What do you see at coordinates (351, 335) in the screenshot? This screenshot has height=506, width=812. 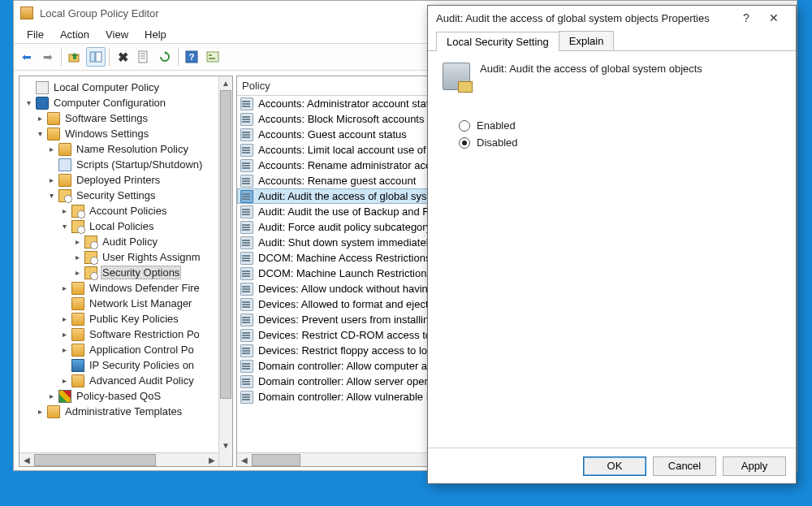 I see `policy-item-label: Devices: Restrict CD-ROM access to lo` at bounding box center [351, 335].